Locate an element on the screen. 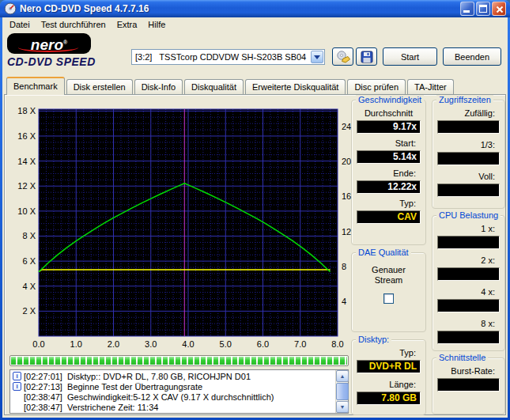  tab-disk-erstellen: Disk erstellen is located at coordinates (100, 87).